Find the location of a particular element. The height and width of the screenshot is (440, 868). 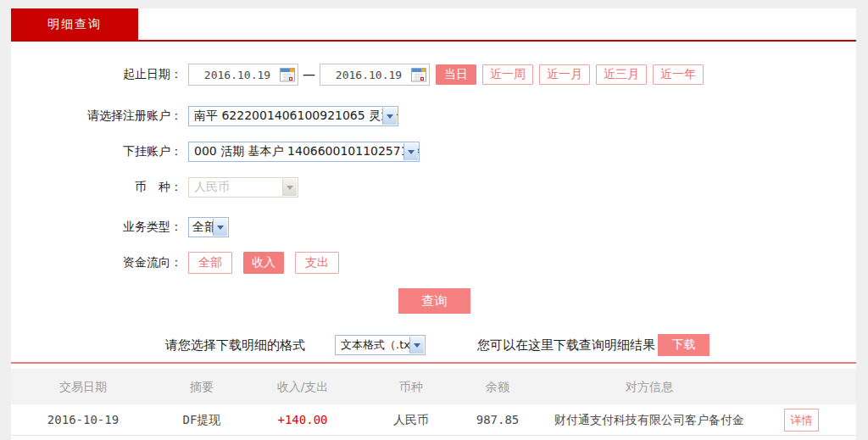

currency-value: 人民币 is located at coordinates (212, 187).